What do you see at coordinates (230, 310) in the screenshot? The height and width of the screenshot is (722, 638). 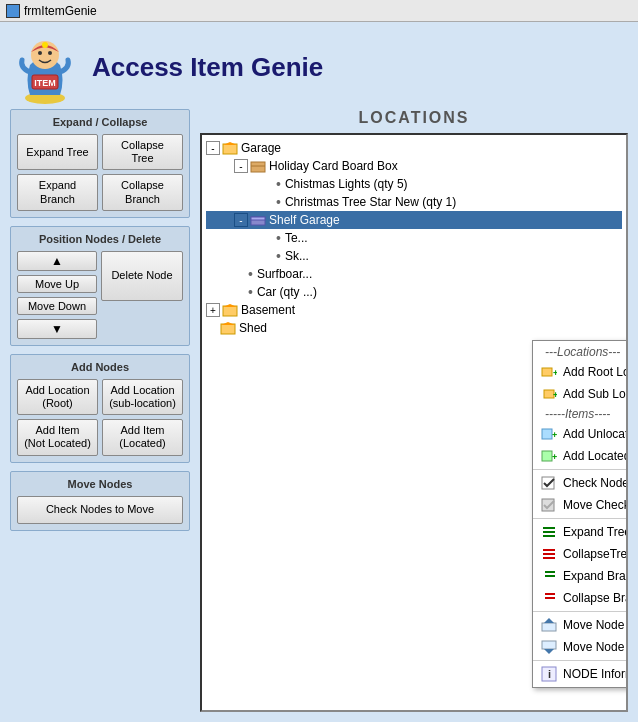 I see `location-icon-basement` at bounding box center [230, 310].